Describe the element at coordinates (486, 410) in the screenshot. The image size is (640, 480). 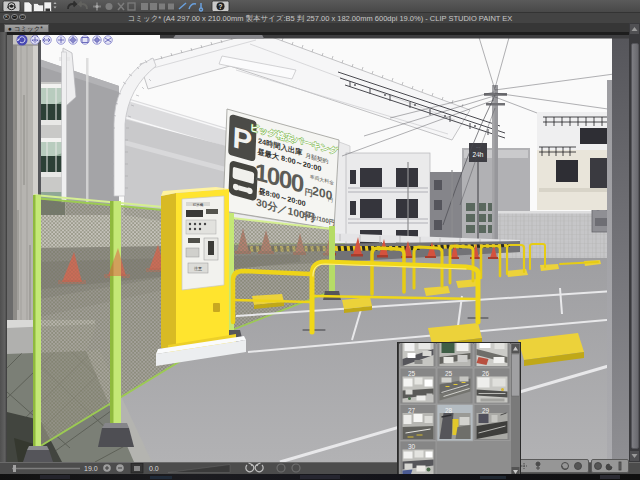
I see `svg-text: 29` at that location.